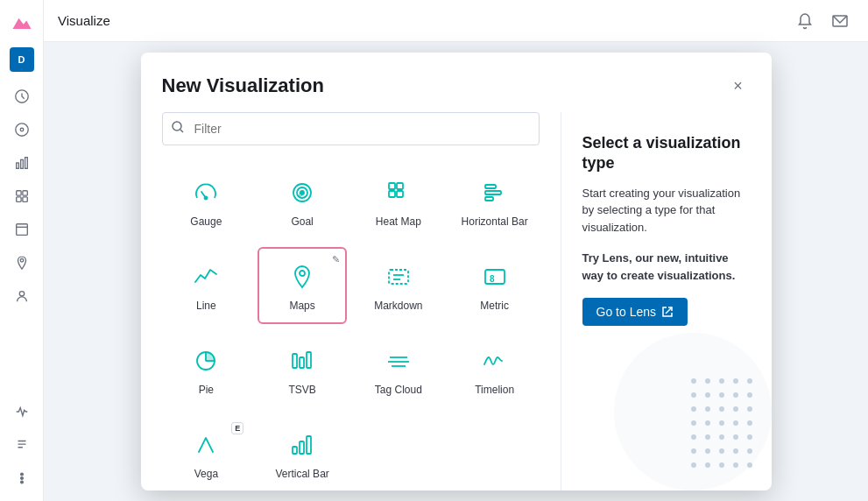 The width and height of the screenshot is (868, 501). Describe the element at coordinates (22, 445) in the screenshot. I see `sidebar-item-logs` at that location.